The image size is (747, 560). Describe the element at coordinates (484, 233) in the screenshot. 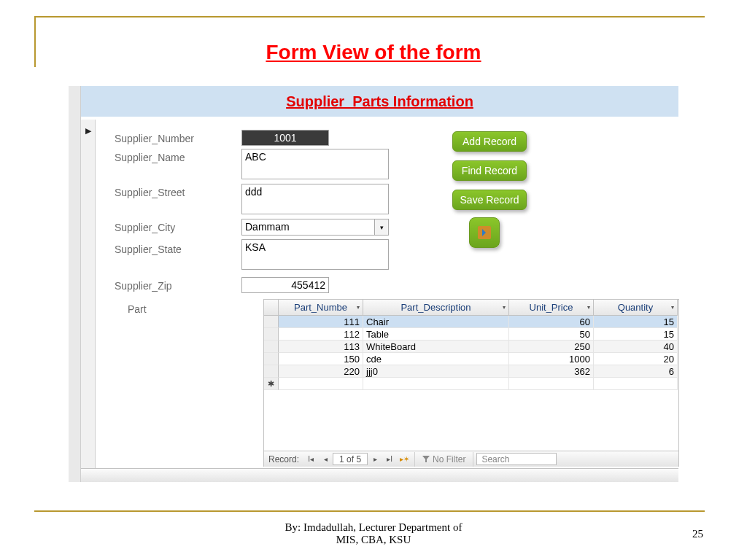

I see `door-exit-icon` at that location.